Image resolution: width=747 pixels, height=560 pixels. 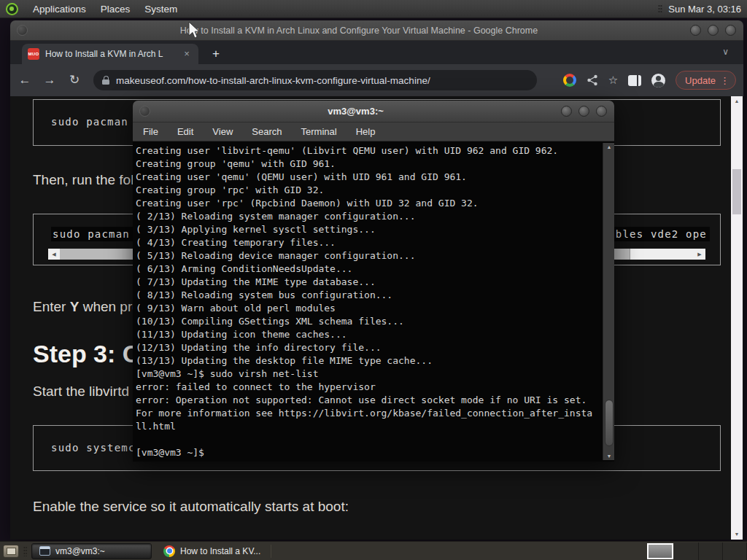 What do you see at coordinates (635, 80) in the screenshot?
I see `side-panel-icon` at bounding box center [635, 80].